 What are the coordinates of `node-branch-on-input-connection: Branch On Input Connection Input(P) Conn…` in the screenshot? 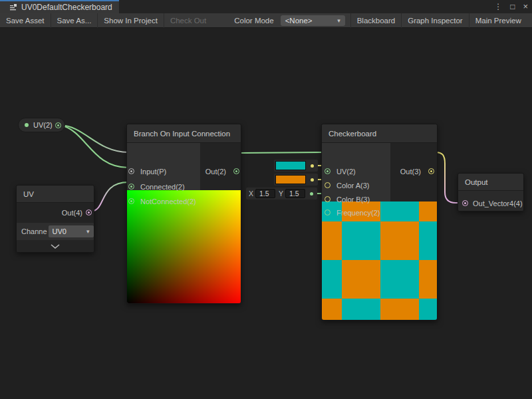 It's located at (184, 214).